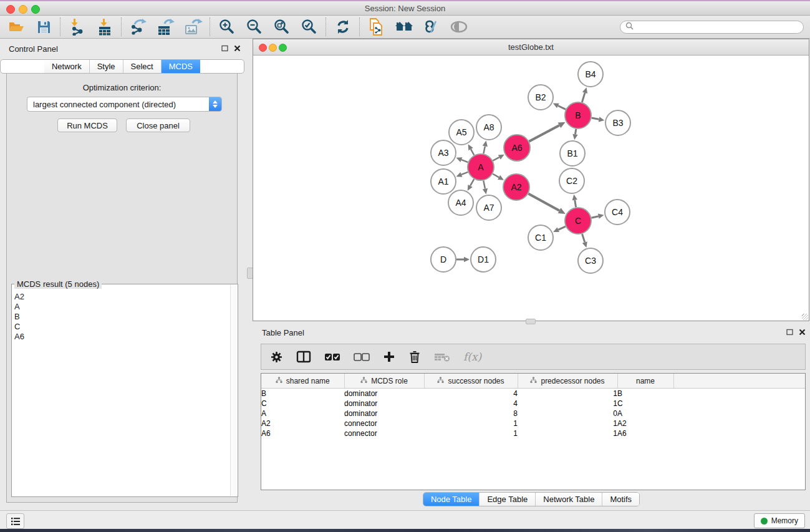  What do you see at coordinates (384, 381) in the screenshot?
I see `column-header-mcds-role: MCDS role` at bounding box center [384, 381].